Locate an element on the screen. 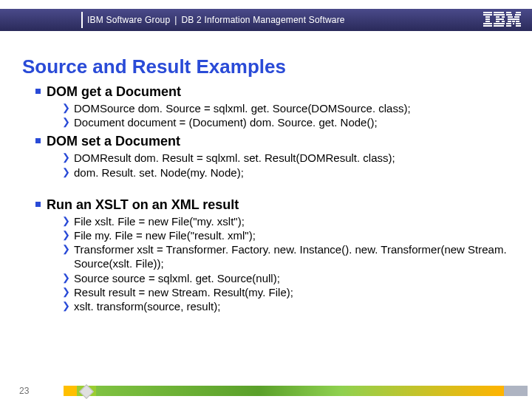 The image size is (532, 399). ibm-logo-icon is located at coordinates (502, 19).